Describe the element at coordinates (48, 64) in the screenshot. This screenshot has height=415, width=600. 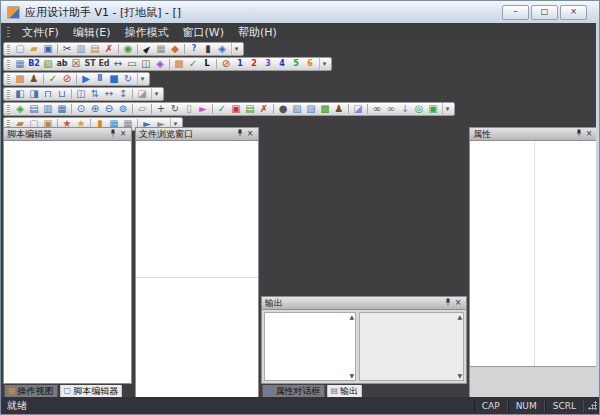
I see `image-control-icon: ▧` at that location.